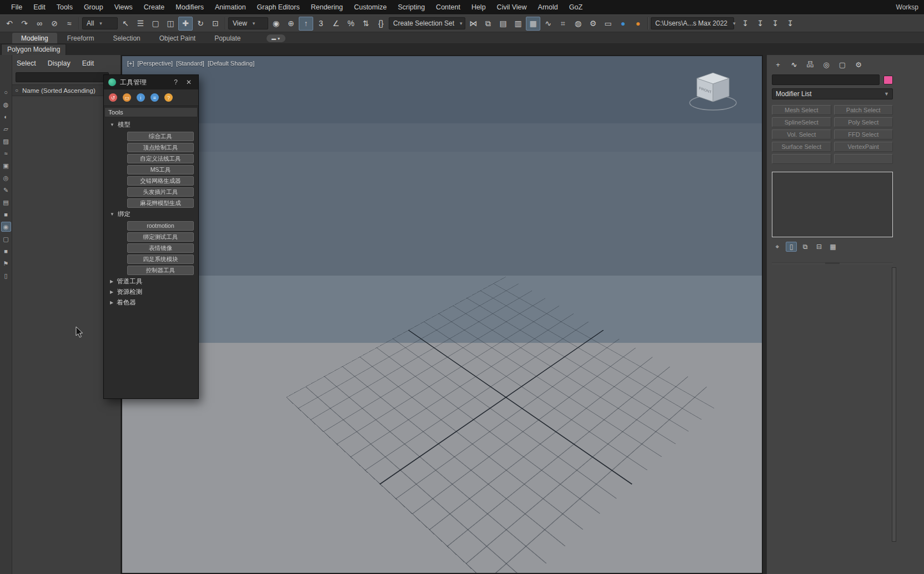 Image resolution: width=924 pixels, height=574 pixels. Describe the element at coordinates (160, 181) in the screenshot. I see `tool-button: 交错网格生成器` at that location.